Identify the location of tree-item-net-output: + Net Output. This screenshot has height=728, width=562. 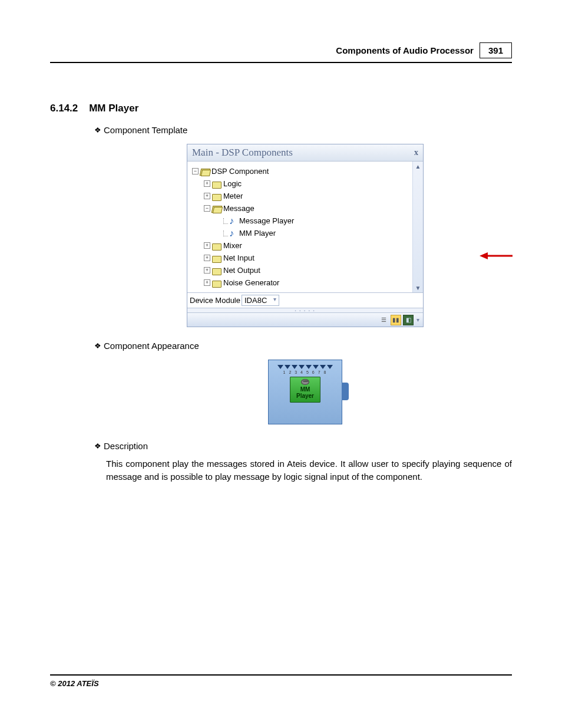
(301, 270).